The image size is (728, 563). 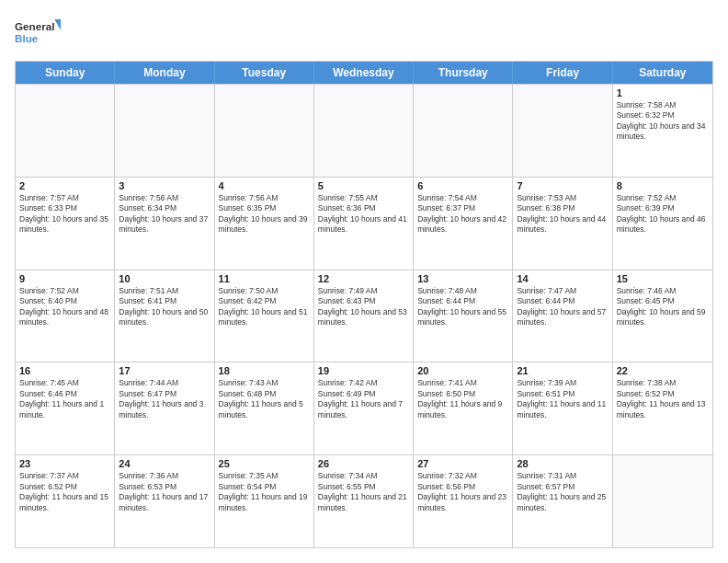 I want to click on day-info: Sunrise: 7:52 AM Sunset: 6:39 PM Dayligh…, so click(x=663, y=214).